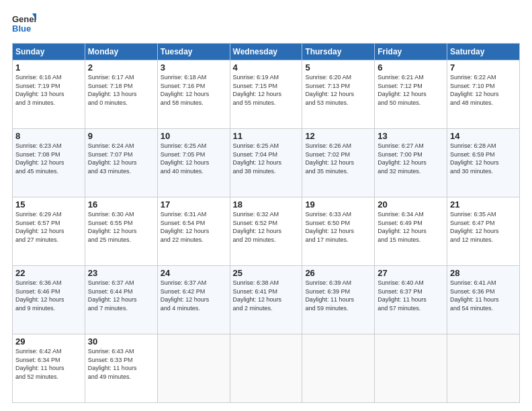 Image resolution: width=532 pixels, height=411 pixels. Describe the element at coordinates (484, 158) in the screenshot. I see `day-info: Sunrise: 6:28 AM Sunset: 6:59 PM Dayligh…` at that location.